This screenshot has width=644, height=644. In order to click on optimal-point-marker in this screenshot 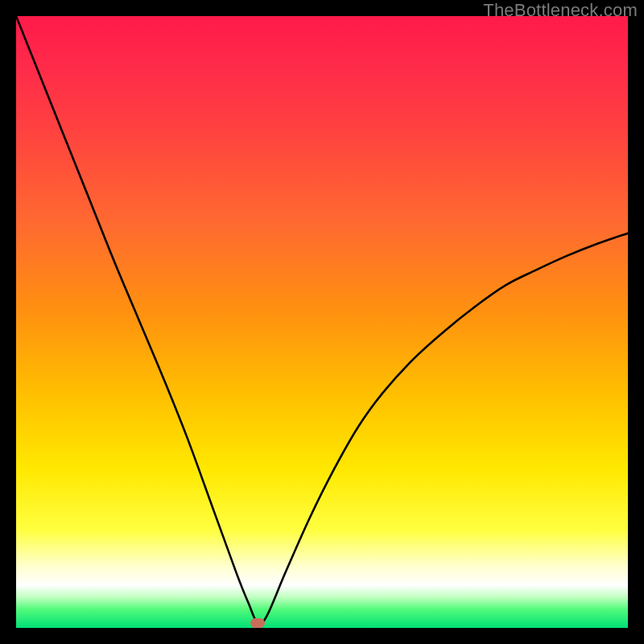, I will do `click(258, 623)`.